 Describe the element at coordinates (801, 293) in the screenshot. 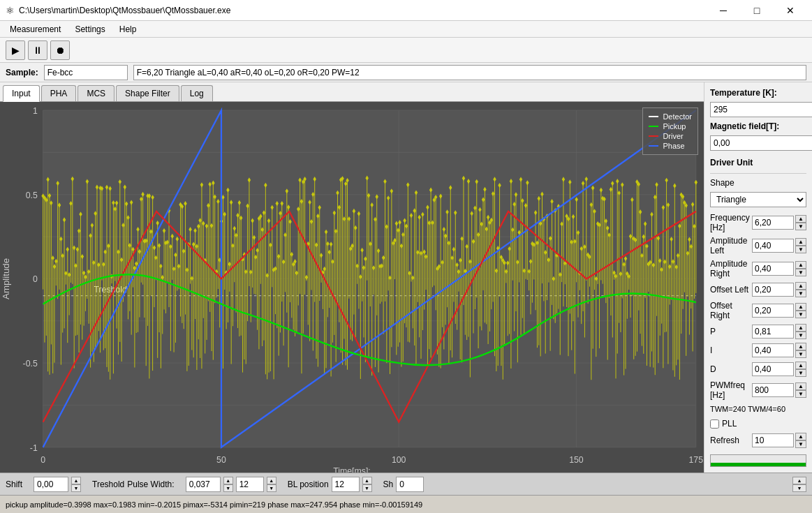

I see `offset-left-down: ▼` at that location.